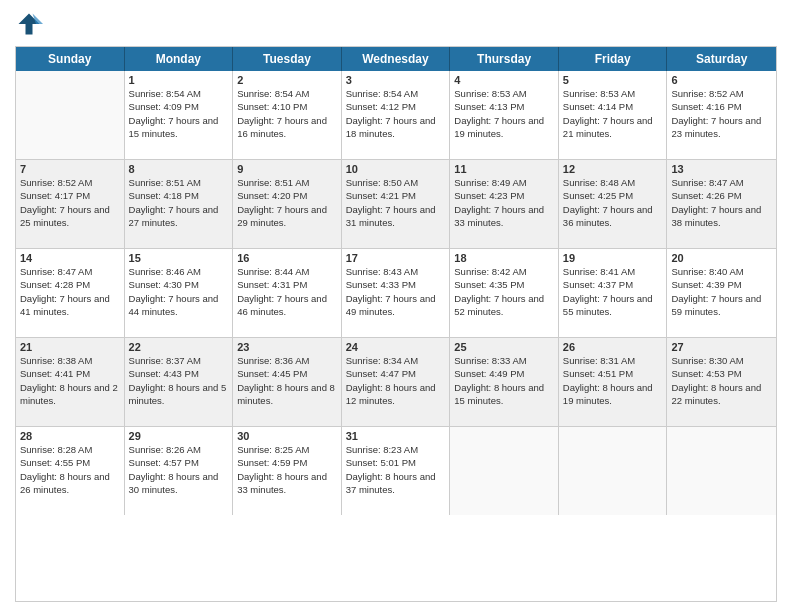 The width and height of the screenshot is (792, 612). Describe the element at coordinates (70, 293) in the screenshot. I see `calendar-cell: 14Sunrise: 8:47 AMSunset: 4:28 PMDayligh…` at that location.